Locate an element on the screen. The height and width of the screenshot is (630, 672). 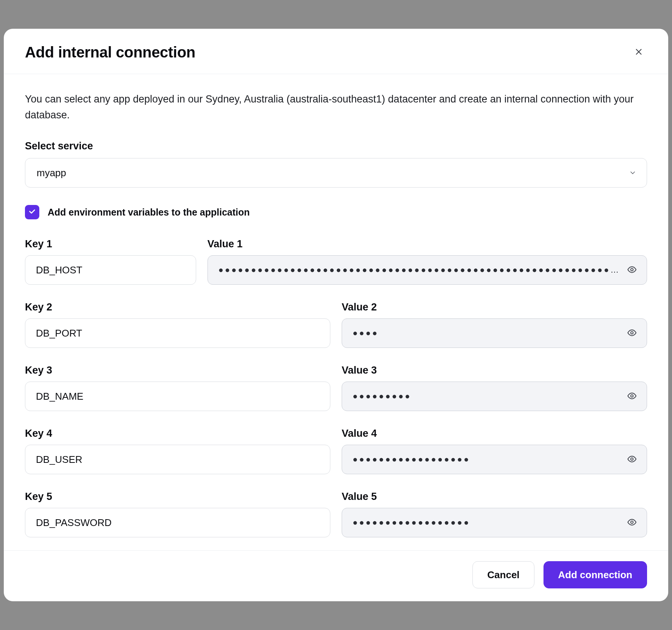
key-label: Key 5 is located at coordinates (178, 497).